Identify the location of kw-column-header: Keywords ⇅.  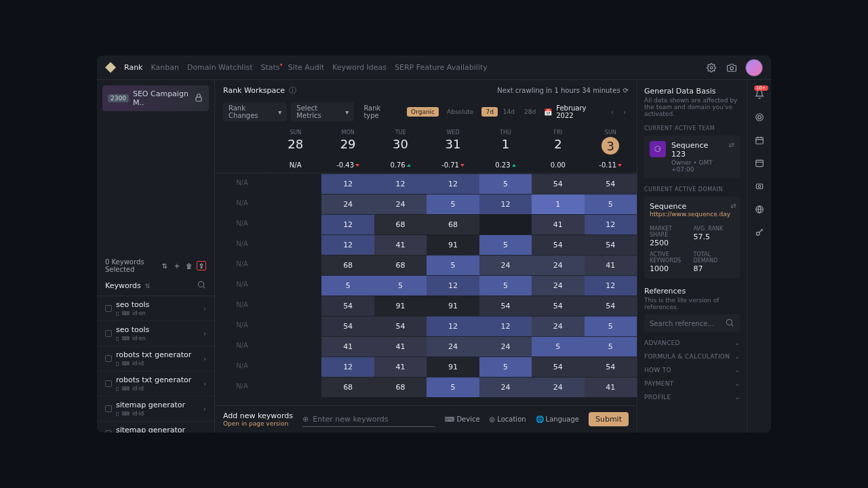
(156, 286).